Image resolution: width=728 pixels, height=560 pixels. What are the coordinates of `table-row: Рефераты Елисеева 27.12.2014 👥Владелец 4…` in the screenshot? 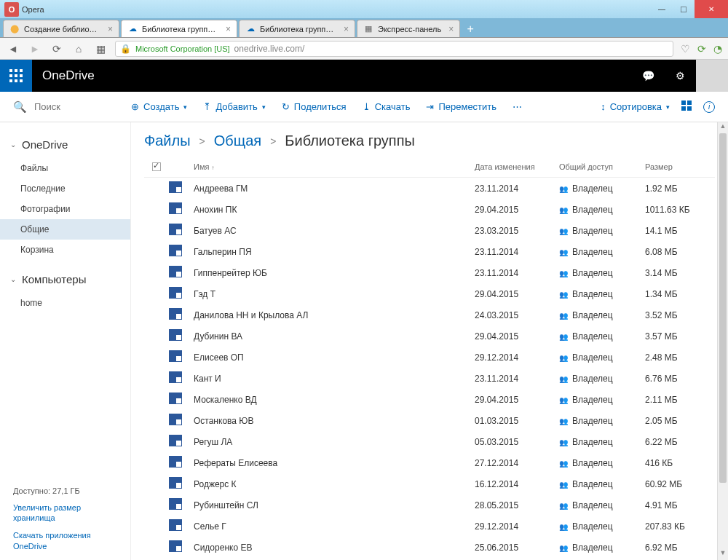 It's located at (430, 463).